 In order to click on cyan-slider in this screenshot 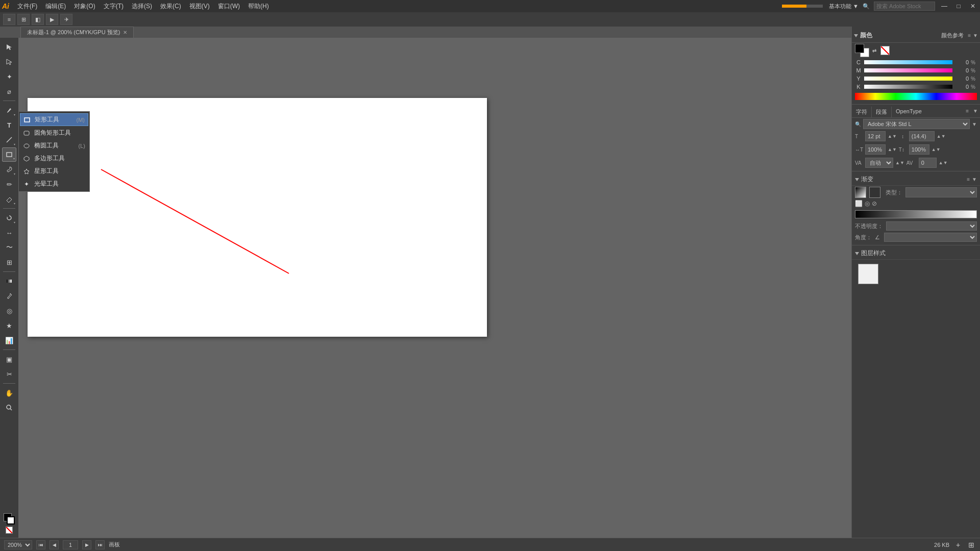, I will do `click(909, 62)`.